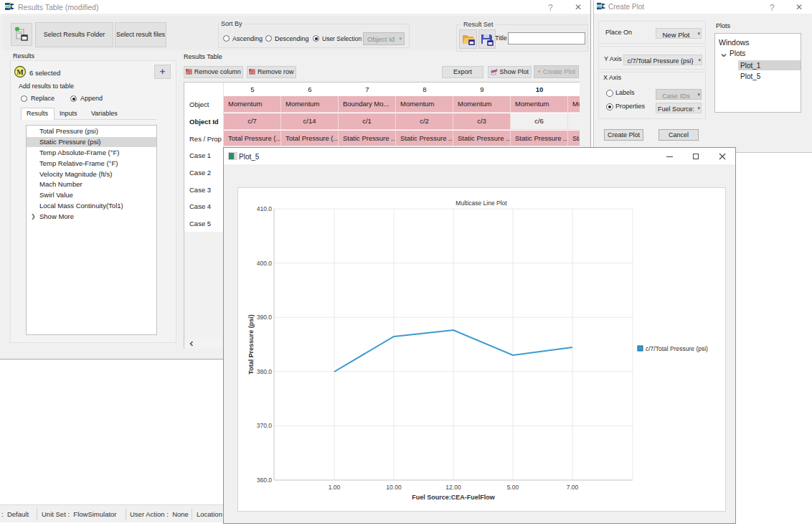  I want to click on svg-text: Multicase Line Plot, so click(481, 203).